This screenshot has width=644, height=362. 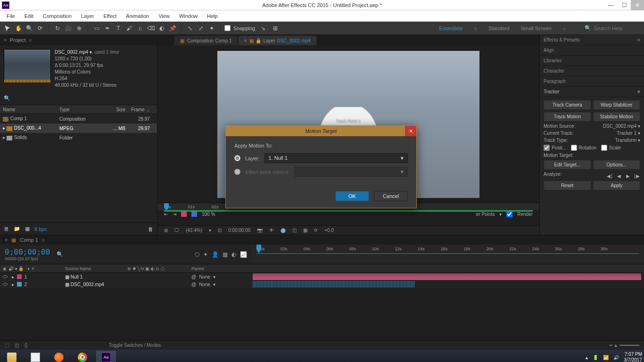 What do you see at coordinates (151, 229) in the screenshot?
I see `delete-icon: 🗑` at bounding box center [151, 229].